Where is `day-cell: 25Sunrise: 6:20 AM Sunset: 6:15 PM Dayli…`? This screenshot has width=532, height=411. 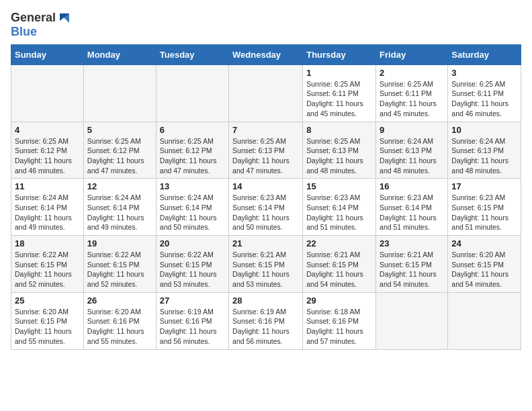
day-cell: 25Sunrise: 6:20 AM Sunset: 6:15 PM Dayli… is located at coordinates (48, 321).